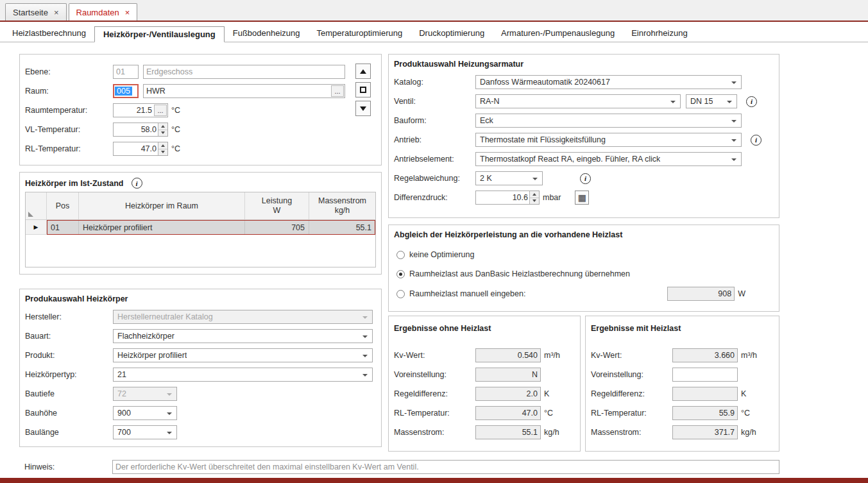 The width and height of the screenshot is (868, 483). What do you see at coordinates (69, 375) in the screenshot?
I see `heizkoerpertyp-label: Heizkörpertyp:` at bounding box center [69, 375].